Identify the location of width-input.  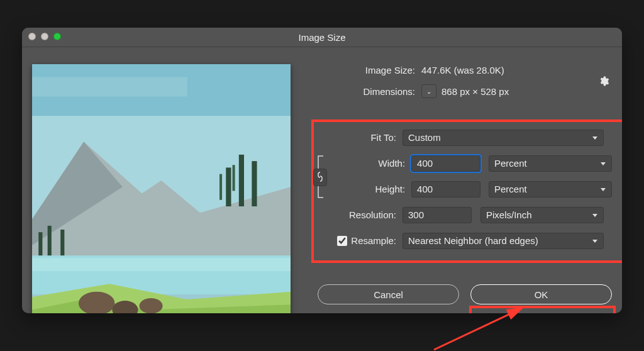
(446, 164).